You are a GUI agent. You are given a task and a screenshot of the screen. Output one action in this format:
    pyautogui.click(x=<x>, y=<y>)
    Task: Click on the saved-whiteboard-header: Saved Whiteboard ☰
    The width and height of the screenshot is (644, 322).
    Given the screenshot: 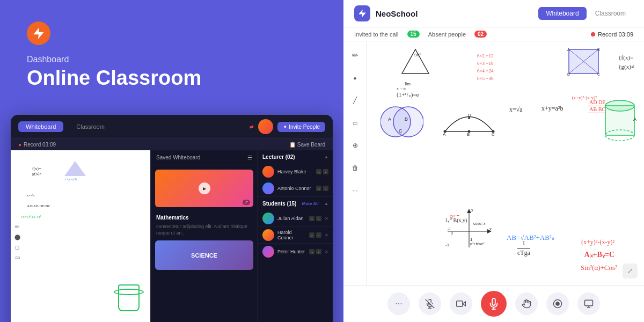 What is the action you would take?
    pyautogui.click(x=204, y=158)
    